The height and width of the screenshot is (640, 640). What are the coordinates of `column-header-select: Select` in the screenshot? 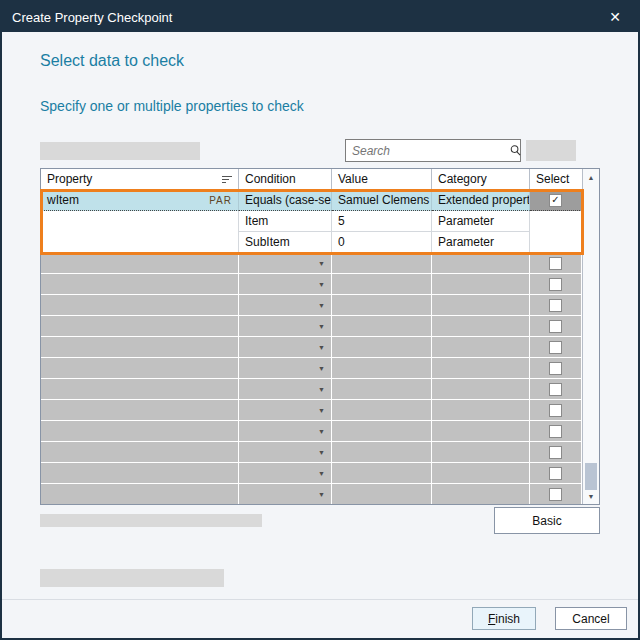 It's located at (556, 180).